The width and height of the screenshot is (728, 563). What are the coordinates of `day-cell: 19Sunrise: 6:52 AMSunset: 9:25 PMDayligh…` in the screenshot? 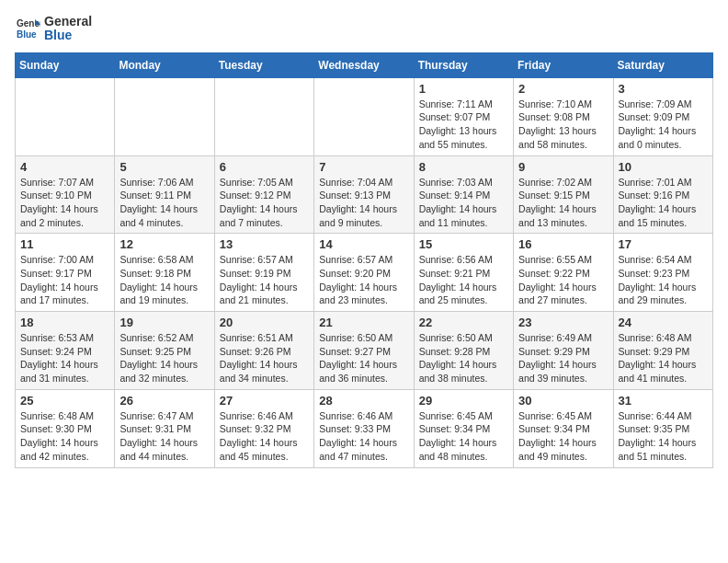 It's located at (165, 351).